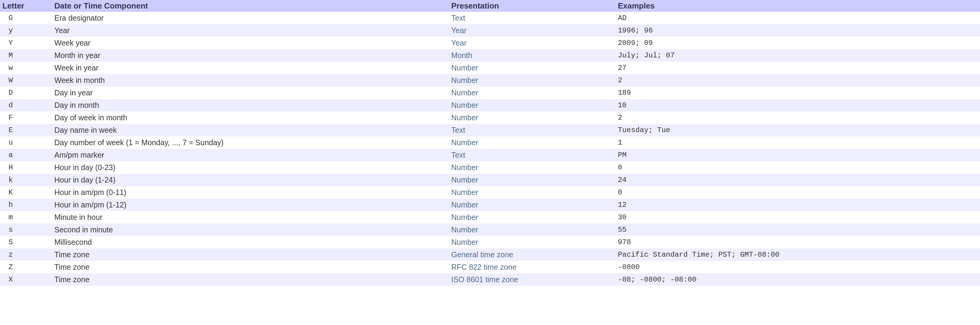 This screenshot has height=325, width=980. Describe the element at coordinates (798, 255) in the screenshot. I see `cell-examples: Pacific Standard Time; PST; GMT-08:00` at that location.